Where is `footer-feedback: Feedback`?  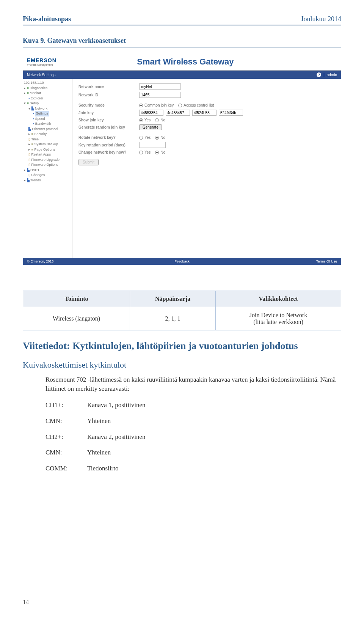 footer-feedback: Feedback is located at coordinates (182, 261).